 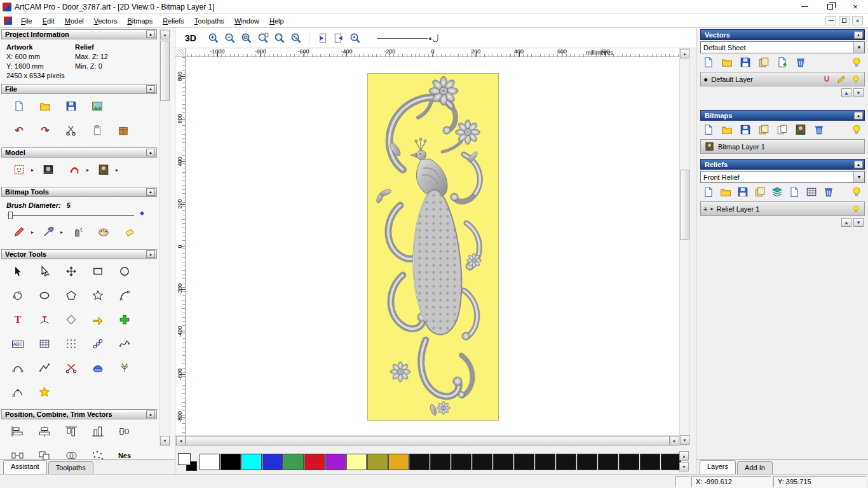 I want to click on relief-stack-button, so click(x=777, y=192).